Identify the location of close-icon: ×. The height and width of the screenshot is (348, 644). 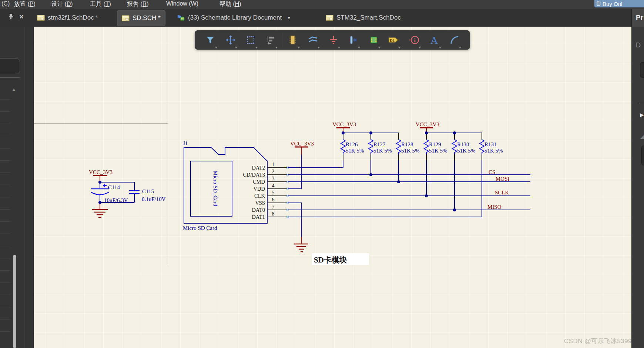
(21, 17).